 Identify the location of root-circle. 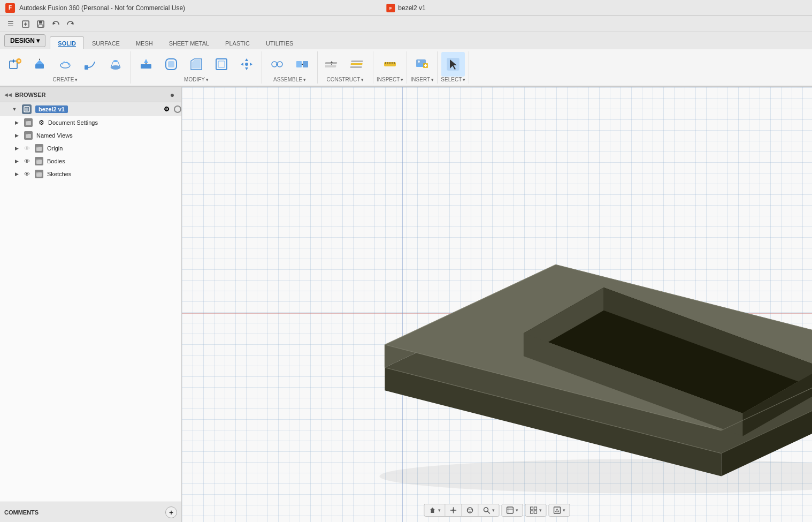
(178, 109).